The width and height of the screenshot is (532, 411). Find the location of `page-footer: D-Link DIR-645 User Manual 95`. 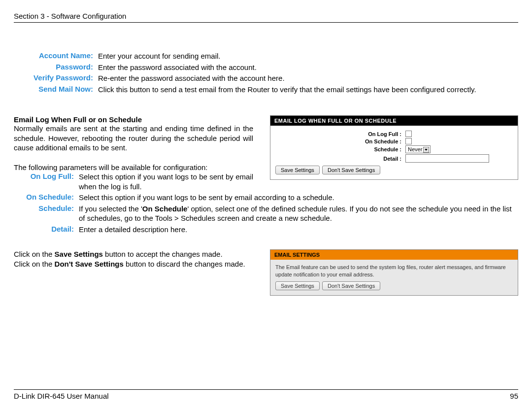

page-footer: D-Link DIR-645 User Manual 95 is located at coordinates (266, 395).